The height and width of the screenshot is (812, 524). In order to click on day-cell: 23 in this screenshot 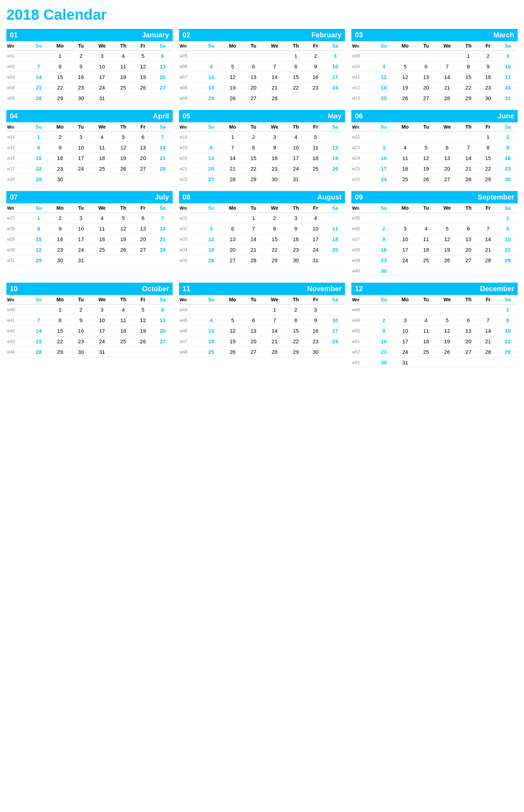, I will do `click(81, 342)`.